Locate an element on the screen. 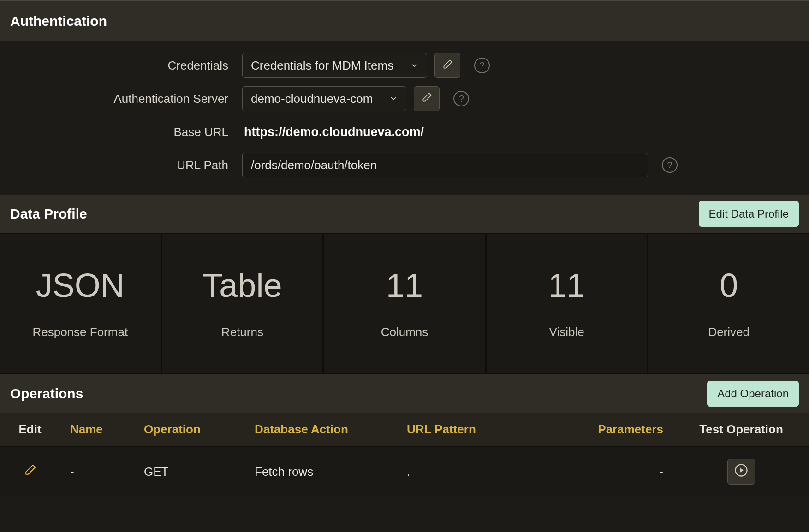 The width and height of the screenshot is (809, 532). add-operation-button: Add Operation is located at coordinates (753, 394).